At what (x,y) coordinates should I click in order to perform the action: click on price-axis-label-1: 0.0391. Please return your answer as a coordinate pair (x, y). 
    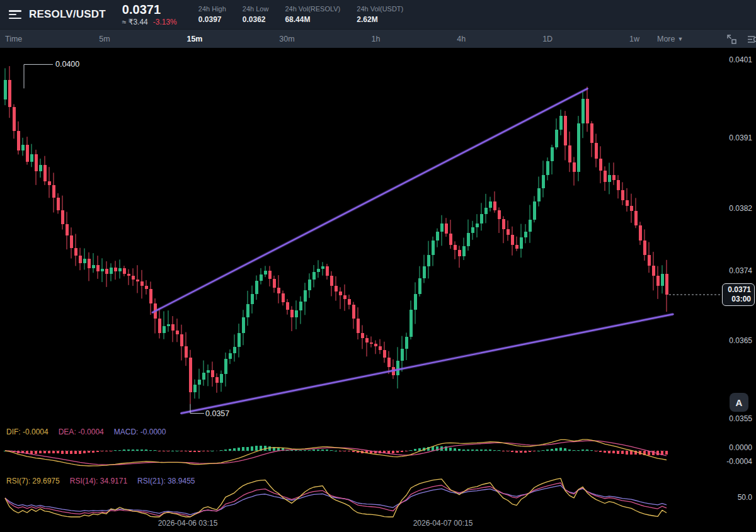
    Looking at the image, I should click on (741, 138).